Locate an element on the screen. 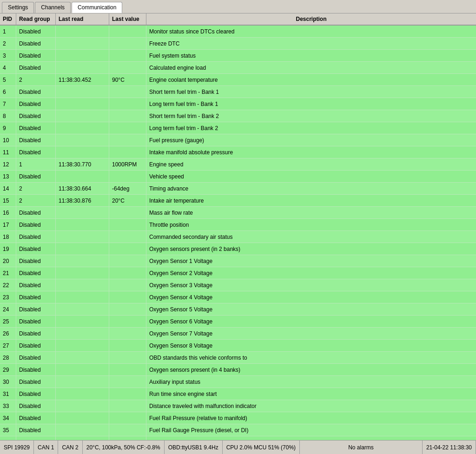 This screenshot has width=476, height=454. table-row: 7DisabledLong term fuel trim - Bank 1 is located at coordinates (238, 104).